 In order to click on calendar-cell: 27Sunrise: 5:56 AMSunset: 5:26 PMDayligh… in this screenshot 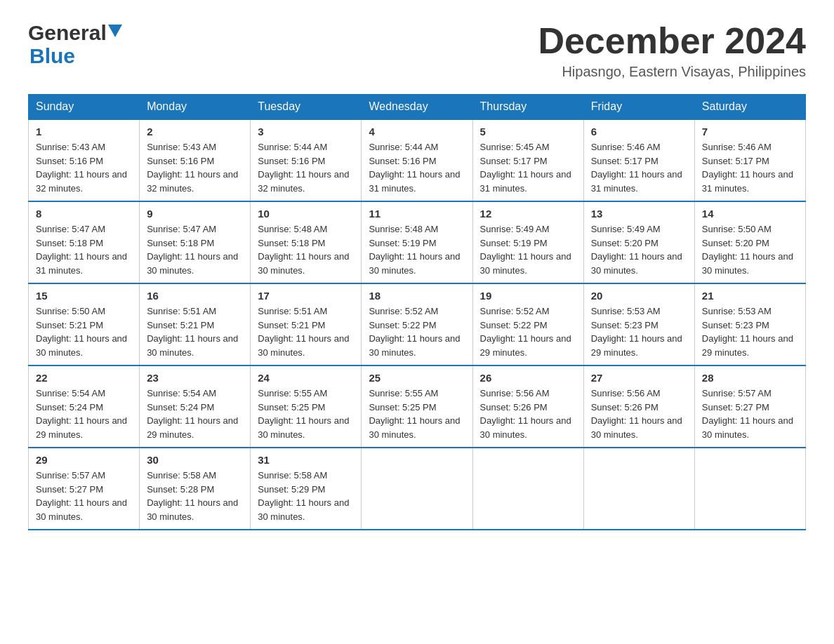, I will do `click(639, 407)`.